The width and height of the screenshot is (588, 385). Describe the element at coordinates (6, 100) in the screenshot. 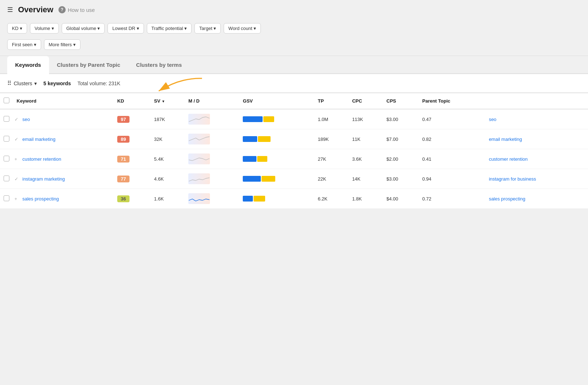

I see `select-all-checkbox` at that location.